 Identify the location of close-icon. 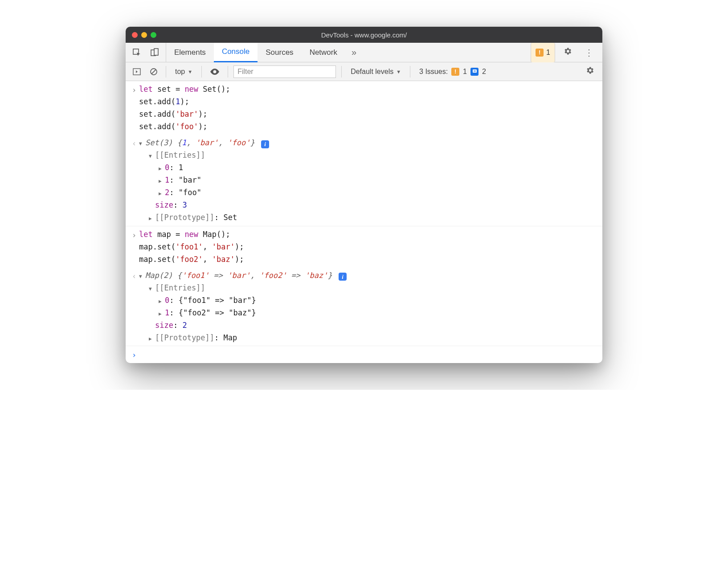
(135, 35).